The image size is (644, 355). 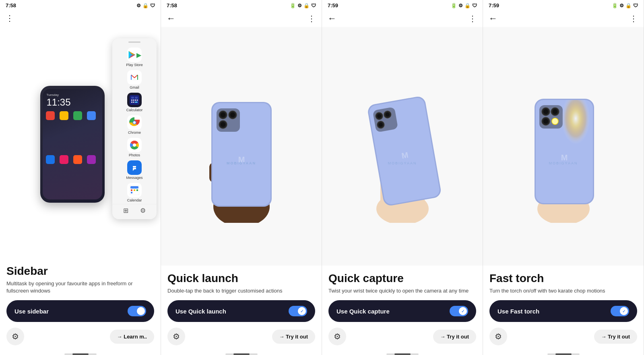 I want to click on gear-settings-button-2: ⚙, so click(x=176, y=336).